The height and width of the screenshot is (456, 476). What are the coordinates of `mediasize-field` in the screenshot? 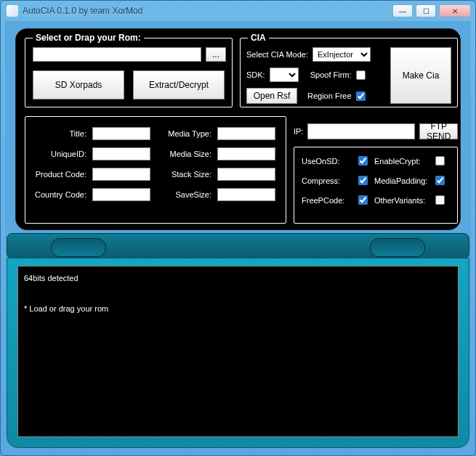 It's located at (246, 154).